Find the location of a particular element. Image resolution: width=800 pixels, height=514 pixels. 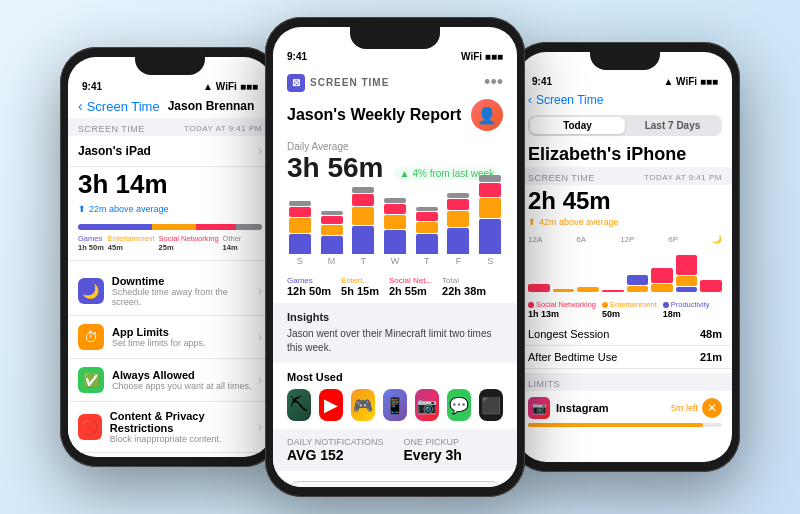

instagram-label: Instagram is located at coordinates (582, 408).